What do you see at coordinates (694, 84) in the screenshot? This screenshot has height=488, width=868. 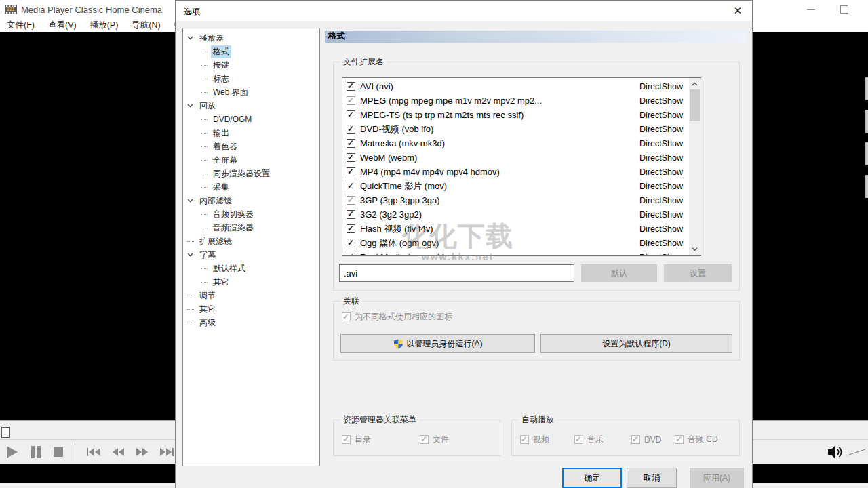 I see `scroll-up-icon` at bounding box center [694, 84].